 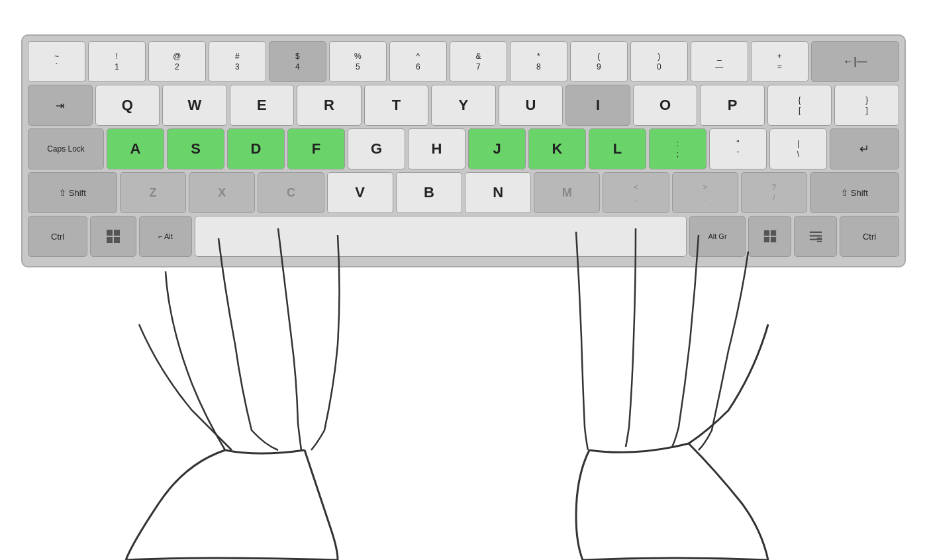 I want to click on key-shift-left: ⇧ Shift, so click(x=73, y=193).